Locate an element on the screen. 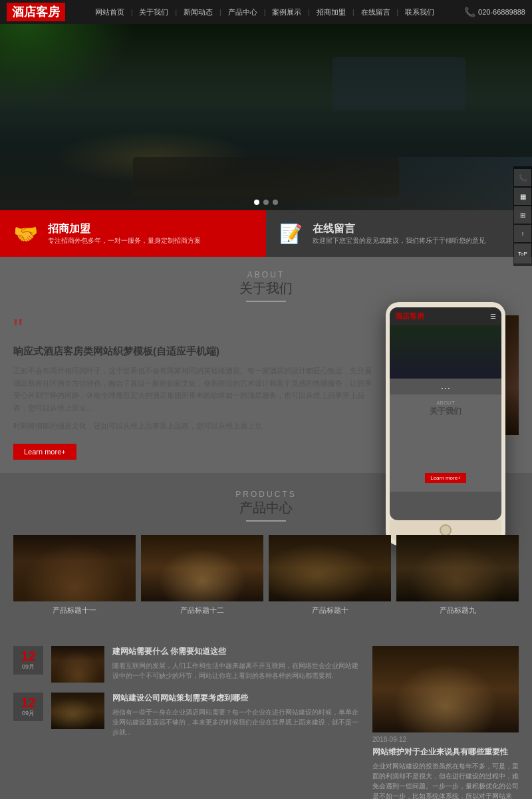  about-quote: " is located at coordinates (194, 329).